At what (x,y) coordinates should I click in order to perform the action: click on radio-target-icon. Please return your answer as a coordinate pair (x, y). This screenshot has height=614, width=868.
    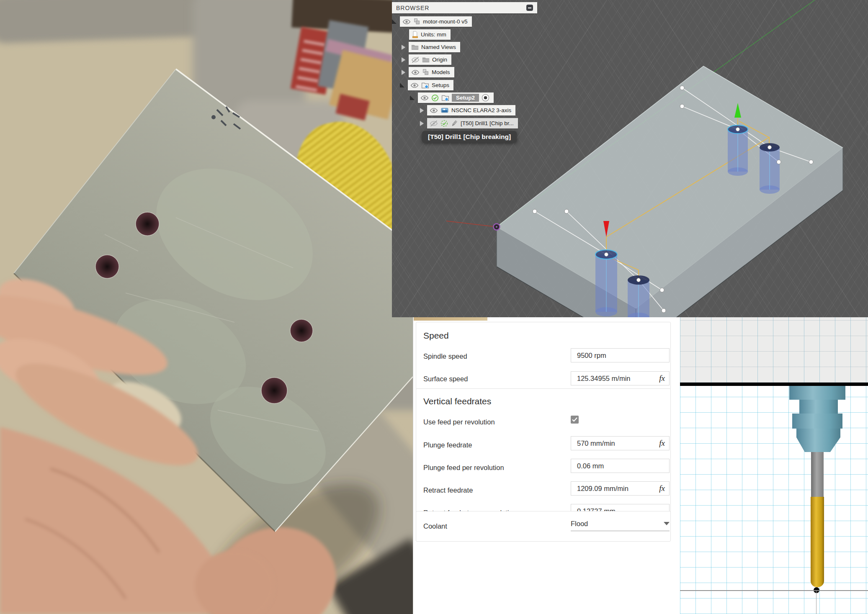
    Looking at the image, I should click on (486, 98).